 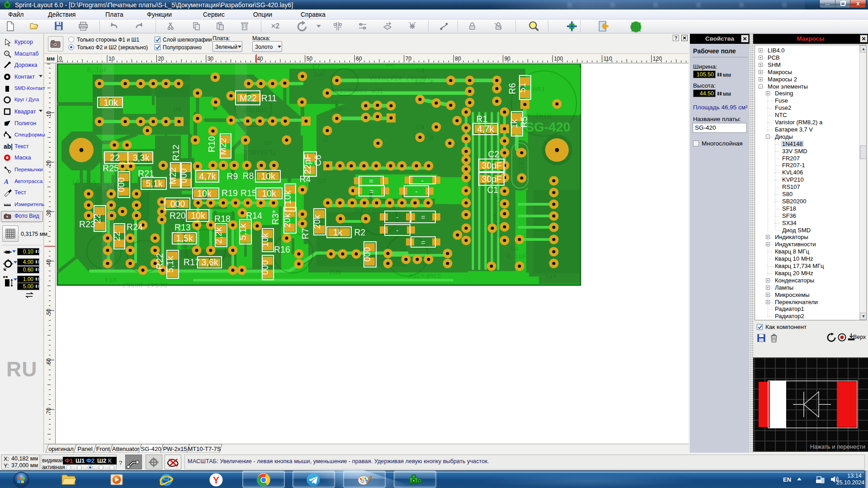 What do you see at coordinates (508, 59) in the screenshot?
I see `svg-text: 90` at bounding box center [508, 59].